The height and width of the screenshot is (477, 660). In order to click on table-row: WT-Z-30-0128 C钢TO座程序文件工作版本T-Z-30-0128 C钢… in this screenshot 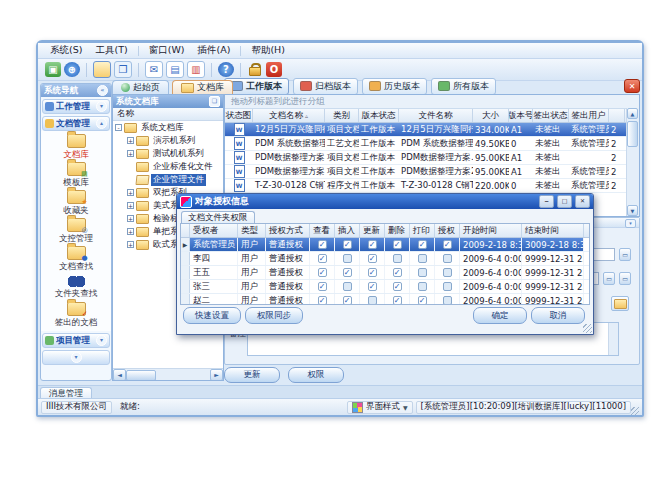, I will do `click(432, 186)`.